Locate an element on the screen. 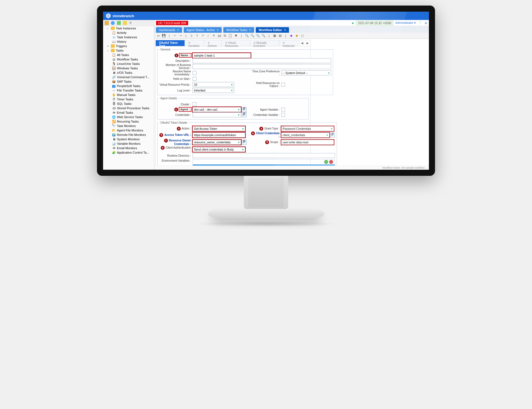 Image resolution: width=532 pixels, height=409 pixels. tb-icon: ▤ is located at coordinates (280, 35).